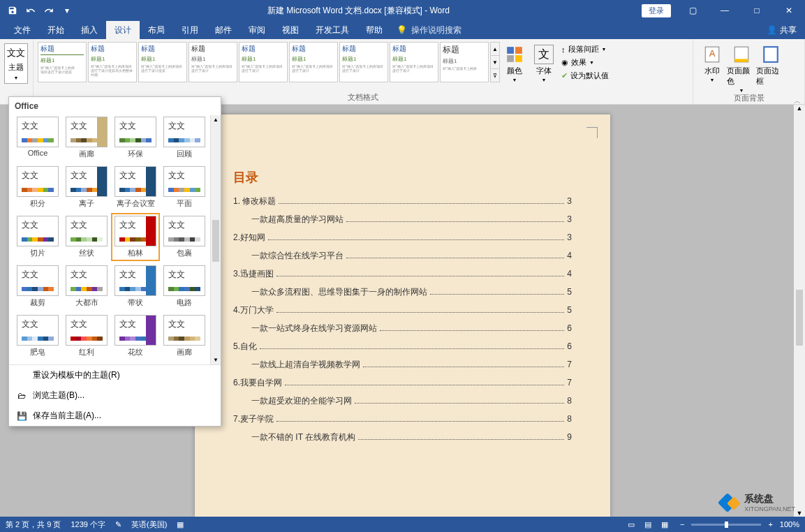 The width and height of the screenshot is (805, 532). Describe the element at coordinates (184, 286) in the screenshot. I see `theme-item-电路: 文文电路` at that location.